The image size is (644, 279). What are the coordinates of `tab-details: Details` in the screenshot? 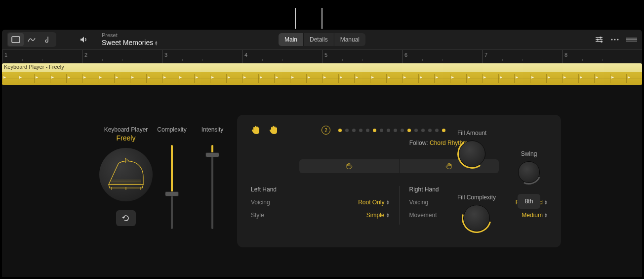 It's located at (319, 40).